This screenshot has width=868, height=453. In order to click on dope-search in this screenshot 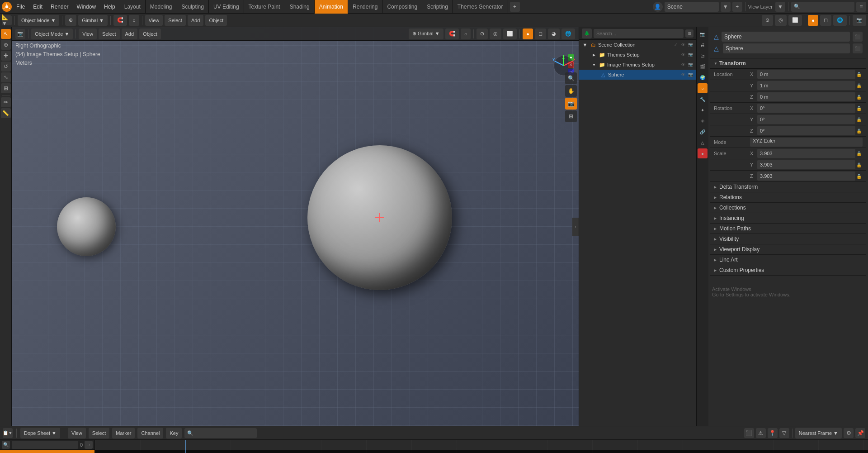, I will do `click(221, 433)`.